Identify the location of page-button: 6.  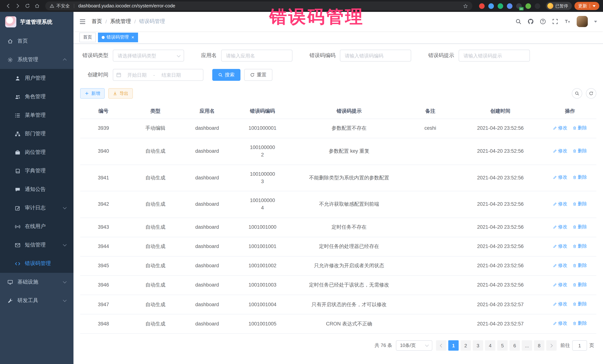
(515, 346).